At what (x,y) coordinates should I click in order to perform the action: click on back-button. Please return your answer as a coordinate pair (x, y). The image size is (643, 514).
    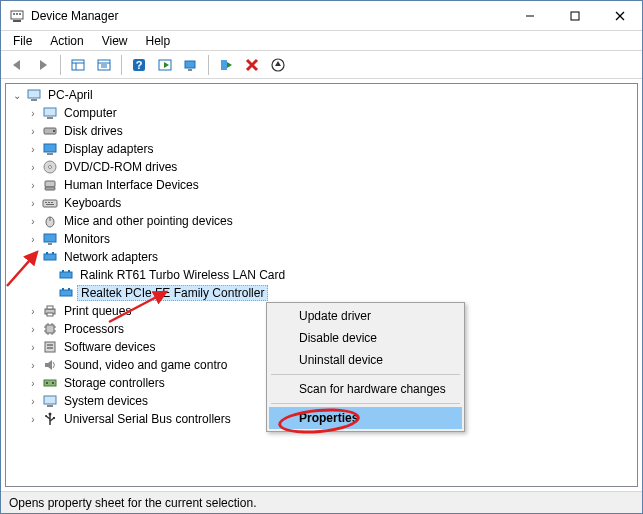
    Looking at the image, I should click on (17, 65).